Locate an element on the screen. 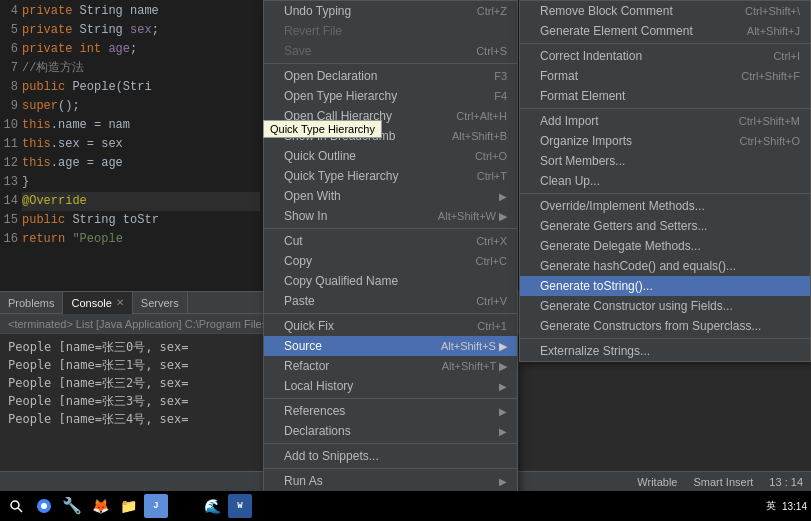  menu-copy: Copy Ctrl+C is located at coordinates (390, 261).